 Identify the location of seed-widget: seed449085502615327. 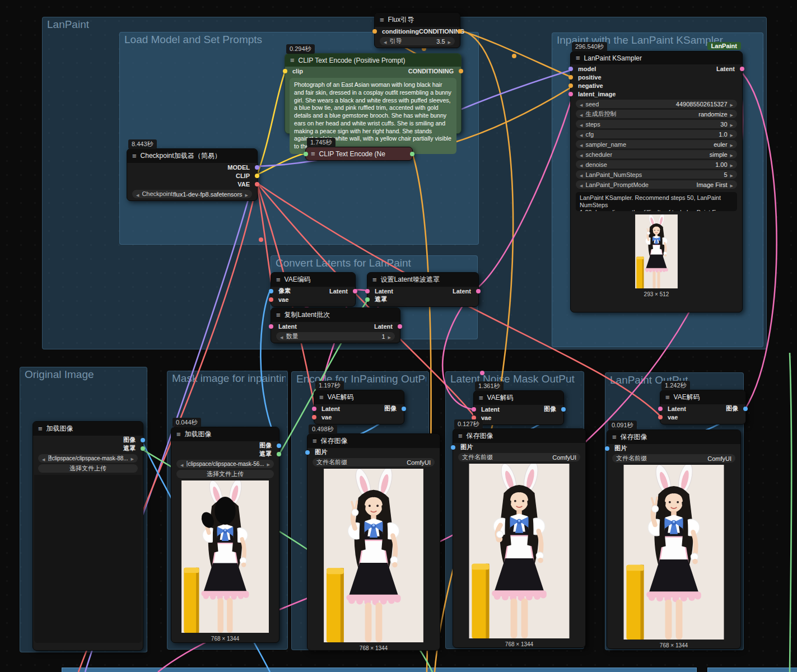
(656, 104).